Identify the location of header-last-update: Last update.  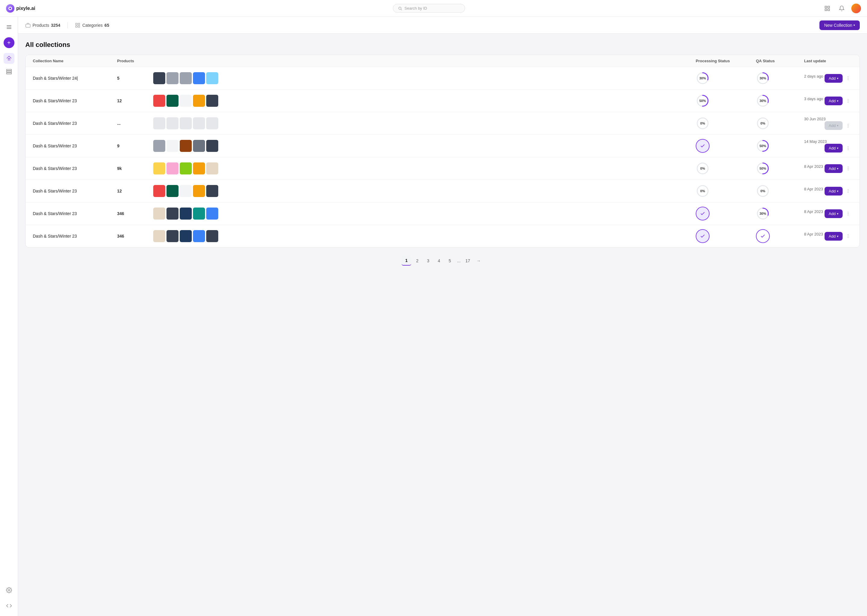
(828, 61).